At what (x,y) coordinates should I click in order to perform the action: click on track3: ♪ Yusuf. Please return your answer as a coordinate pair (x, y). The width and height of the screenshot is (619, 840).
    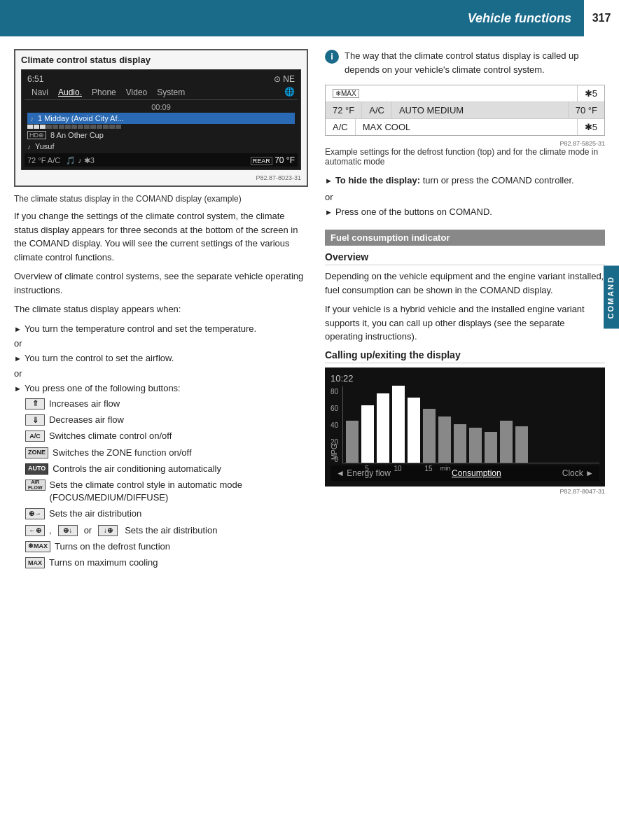
    Looking at the image, I should click on (161, 146).